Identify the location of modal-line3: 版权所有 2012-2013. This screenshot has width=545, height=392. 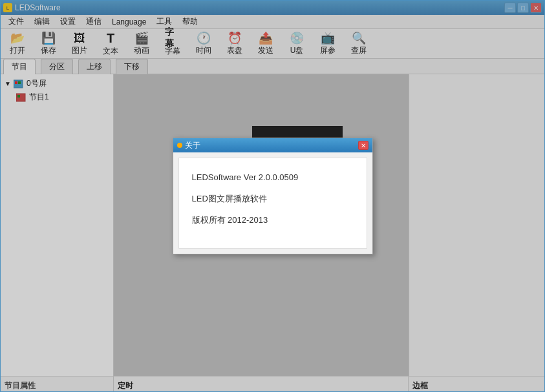
(273, 221).